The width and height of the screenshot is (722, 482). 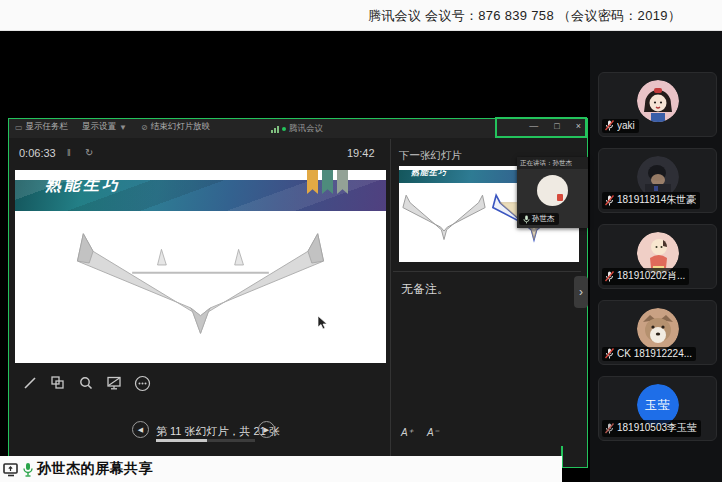 What do you see at coordinates (487, 272) in the screenshot?
I see `notes-divider` at bounding box center [487, 272].